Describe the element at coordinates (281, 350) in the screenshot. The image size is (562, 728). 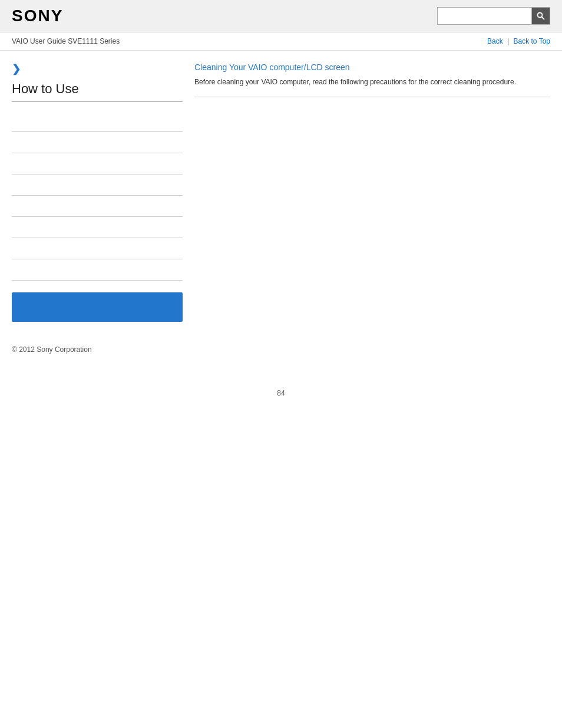
I see `footer: © 2012 Sony Corporation` at that location.